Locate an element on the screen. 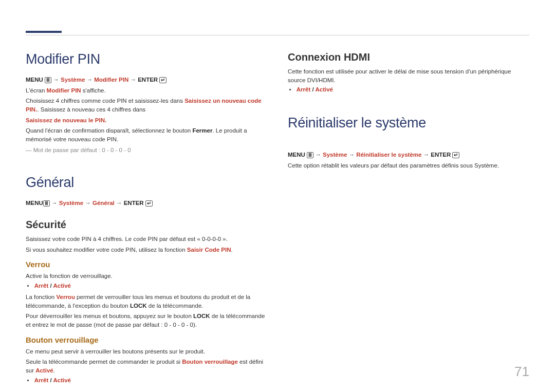 The image size is (555, 392). heading-connexion-hdmi: Connexion HDMI is located at coordinates (409, 58).